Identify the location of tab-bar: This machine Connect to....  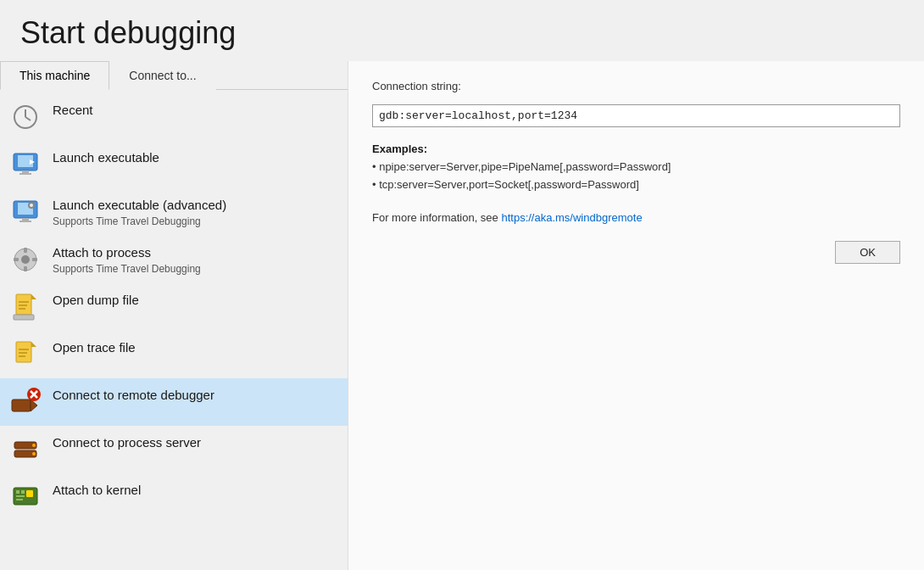
(174, 75).